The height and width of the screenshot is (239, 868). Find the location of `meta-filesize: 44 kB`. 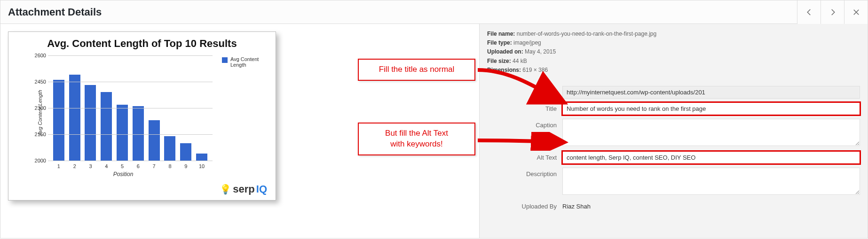

meta-filesize: 44 kB is located at coordinates (520, 61).